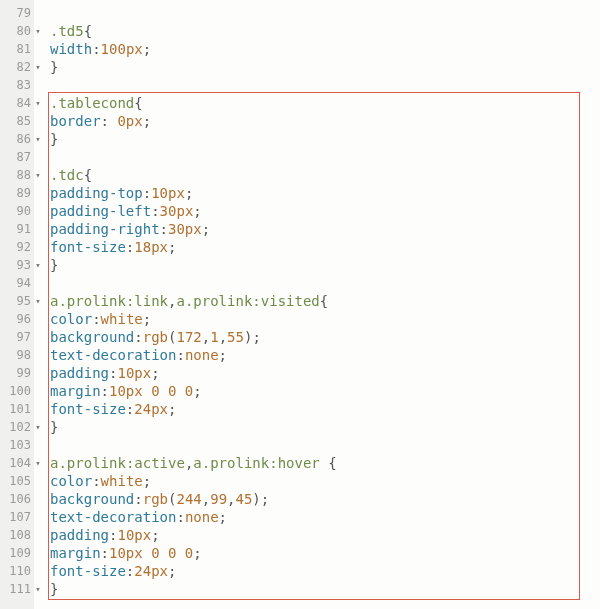  Describe the element at coordinates (17, 391) in the screenshot. I see `line-number: 100` at that location.